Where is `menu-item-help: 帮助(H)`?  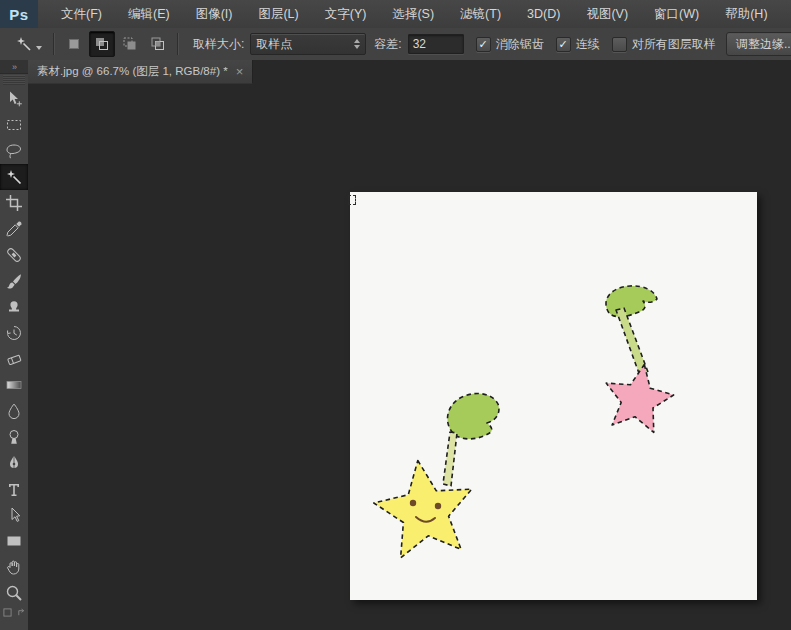
menu-item-help: 帮助(H) is located at coordinates (746, 14).